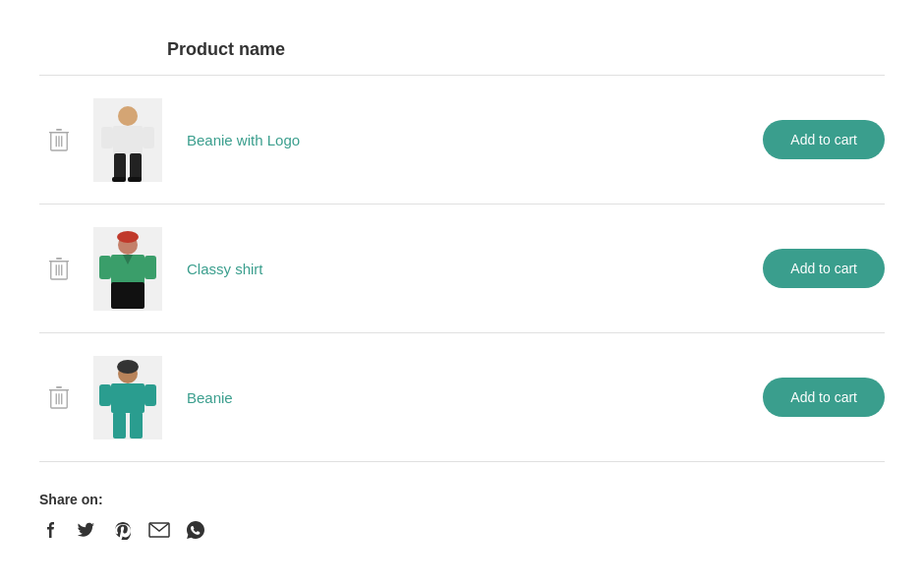  What do you see at coordinates (462, 506) in the screenshot?
I see `share-section: Share on:` at bounding box center [462, 506].